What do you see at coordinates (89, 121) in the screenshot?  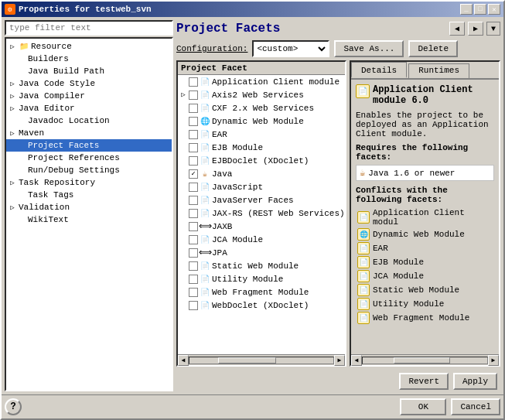 I see `sidebar-item-javadoc: Javadoc Location` at bounding box center [89, 121].